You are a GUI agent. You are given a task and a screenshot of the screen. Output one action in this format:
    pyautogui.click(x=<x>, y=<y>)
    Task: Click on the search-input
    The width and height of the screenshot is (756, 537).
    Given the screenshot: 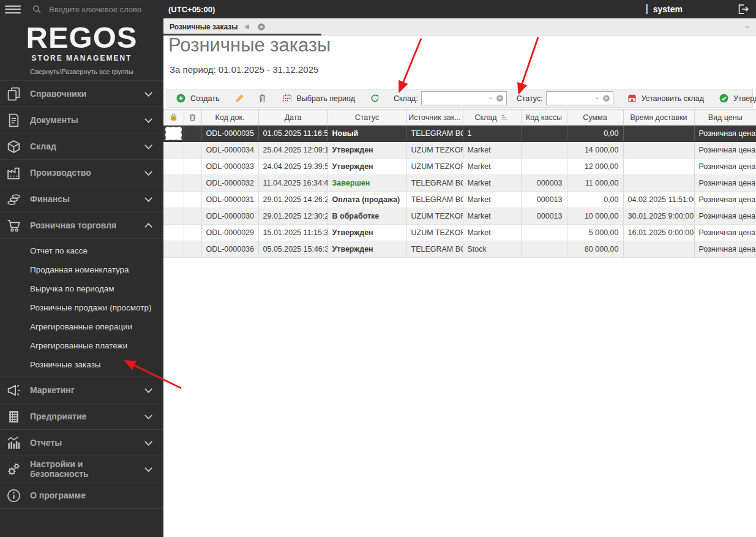 What is the action you would take?
    pyautogui.click(x=103, y=10)
    